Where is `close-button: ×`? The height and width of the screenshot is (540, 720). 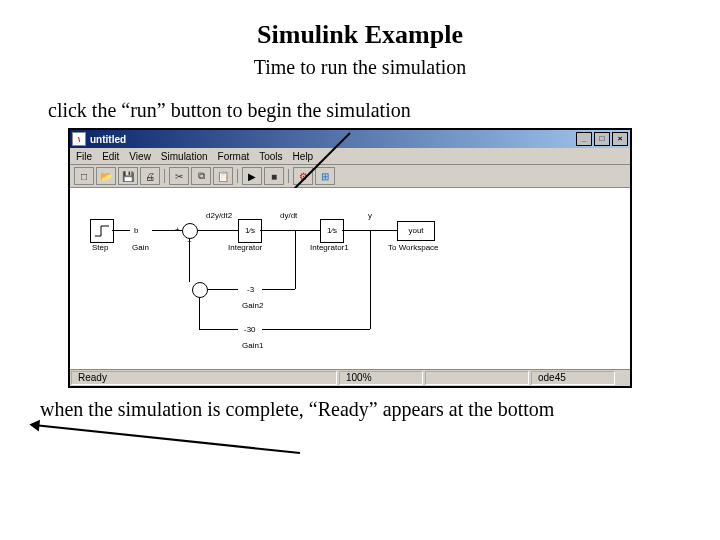 close-button: × is located at coordinates (620, 139).